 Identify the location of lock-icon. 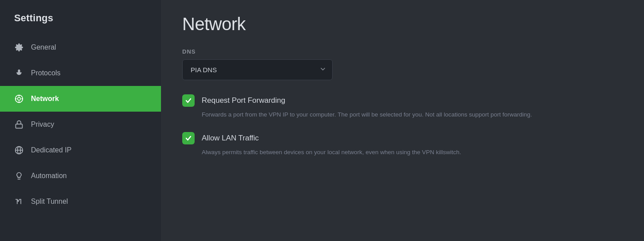
(19, 124).